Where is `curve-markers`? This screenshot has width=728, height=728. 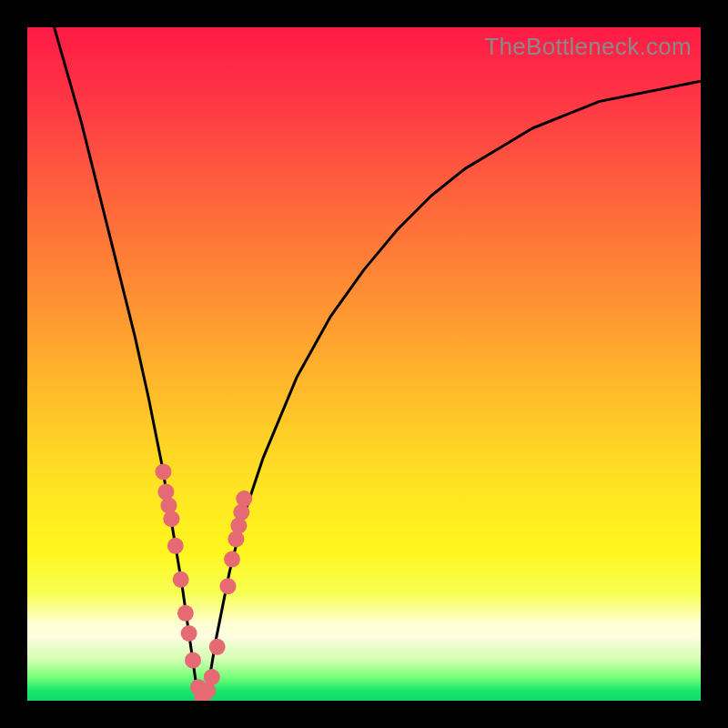 curve-markers is located at coordinates (204, 582).